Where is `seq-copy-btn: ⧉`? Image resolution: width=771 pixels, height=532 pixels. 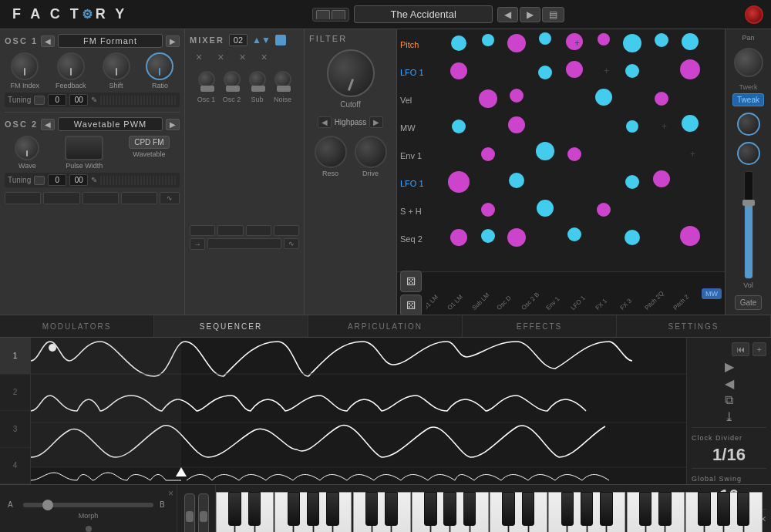 seq-copy-btn: ⧉ is located at coordinates (729, 400).